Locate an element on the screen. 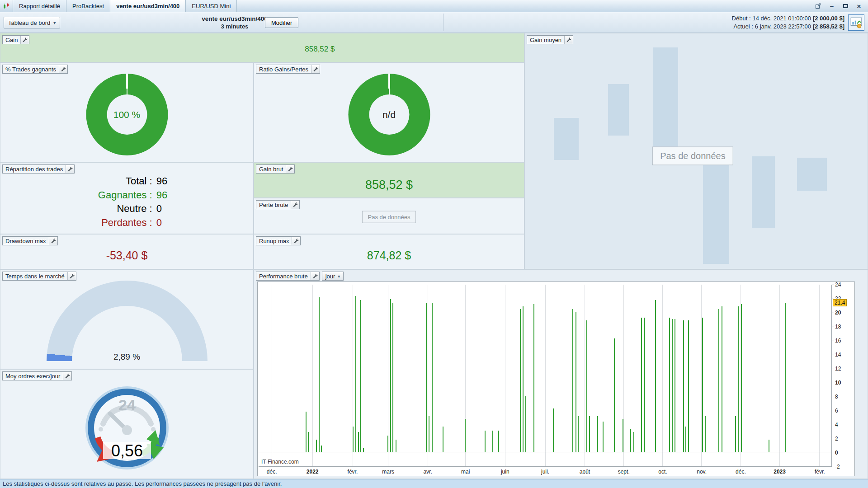 The width and height of the screenshot is (868, 488). ratio-donut: n/d is located at coordinates (389, 115).